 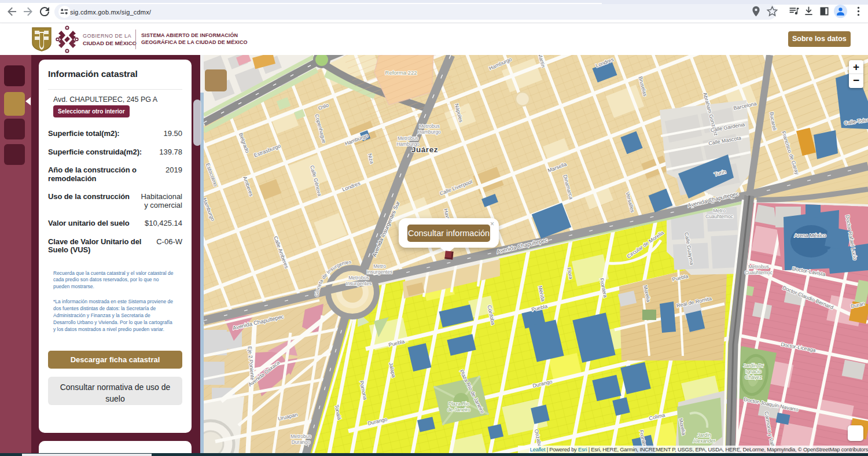 I want to click on svg-text: Arena México, so click(x=810, y=236).